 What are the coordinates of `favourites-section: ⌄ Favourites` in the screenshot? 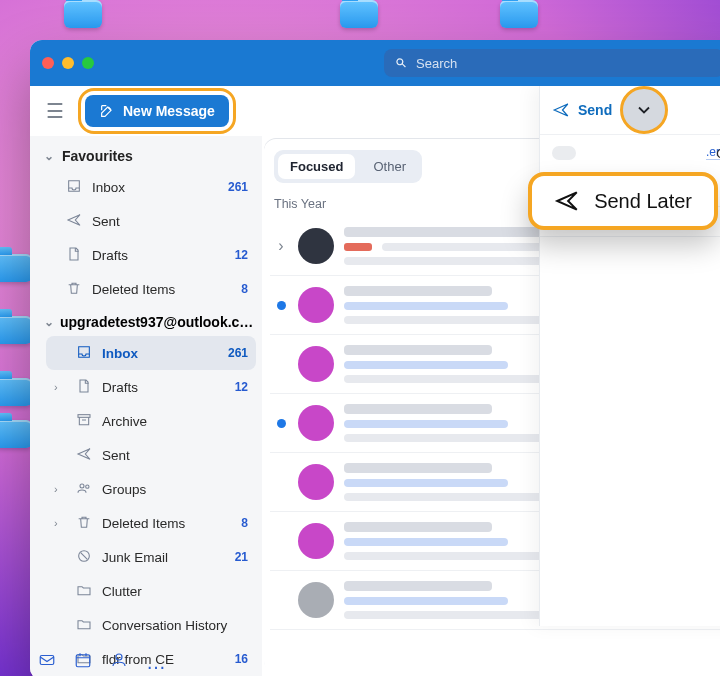 It's located at (146, 156).